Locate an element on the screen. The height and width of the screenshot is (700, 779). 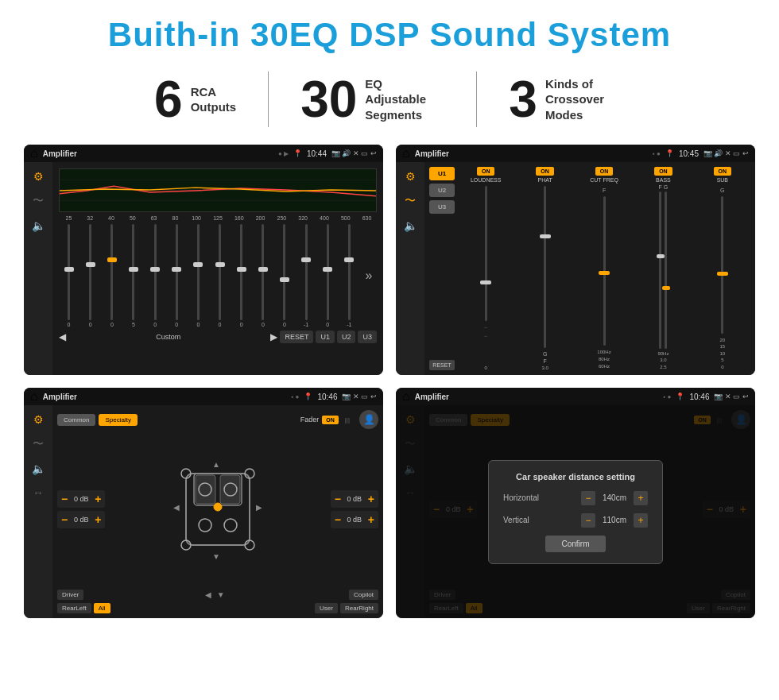
ch-track-sub is located at coordinates (722, 265).